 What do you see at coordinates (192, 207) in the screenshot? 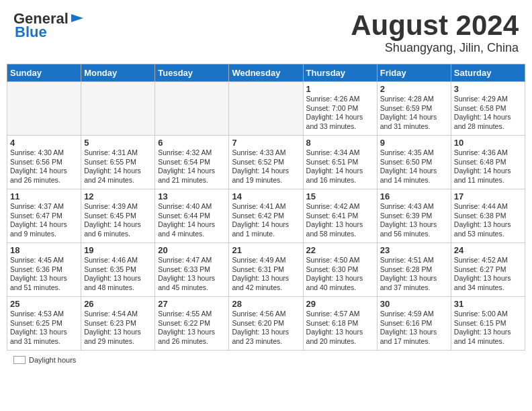
I see `day-info: Sunrise: 4:40 AM` at bounding box center [192, 207].